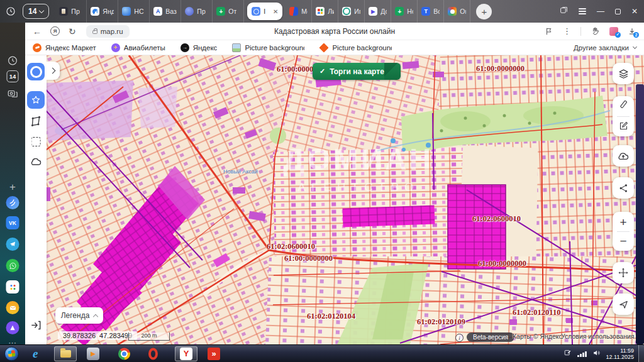  Describe the element at coordinates (549, 31) in the screenshot. I see `bookmark-flag-icon` at that location.